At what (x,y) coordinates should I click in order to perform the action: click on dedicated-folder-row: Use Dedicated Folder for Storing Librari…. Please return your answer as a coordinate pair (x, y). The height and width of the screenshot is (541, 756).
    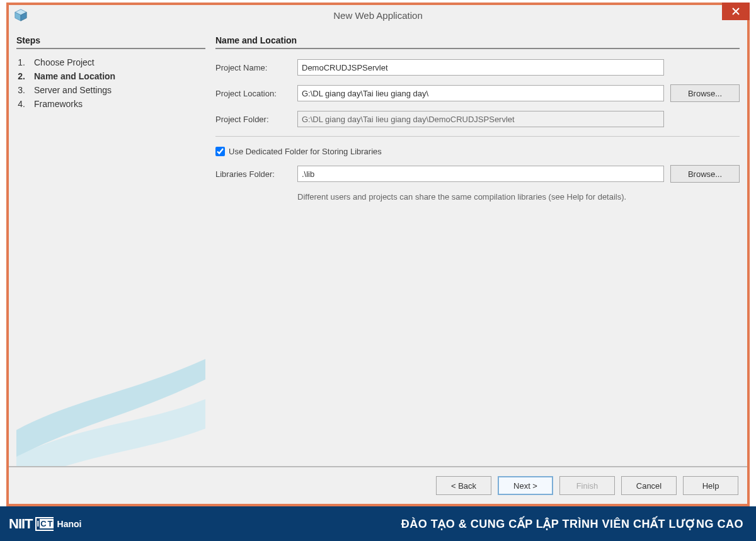
    Looking at the image, I should click on (478, 151).